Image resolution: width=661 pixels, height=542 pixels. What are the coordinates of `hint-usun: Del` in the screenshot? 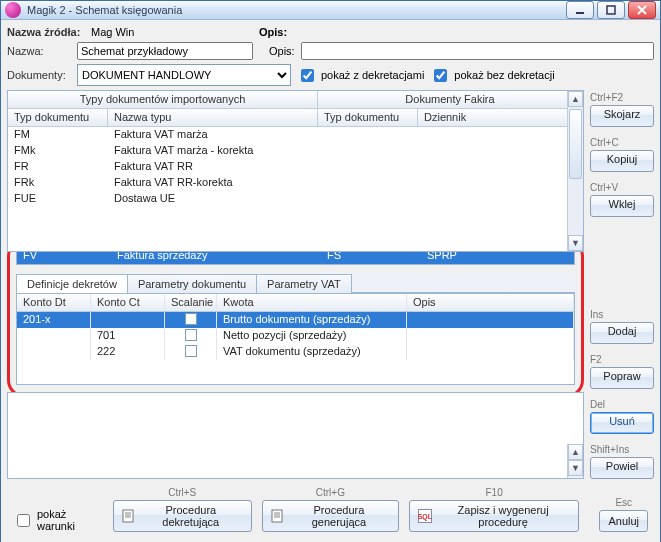 It's located at (622, 404).